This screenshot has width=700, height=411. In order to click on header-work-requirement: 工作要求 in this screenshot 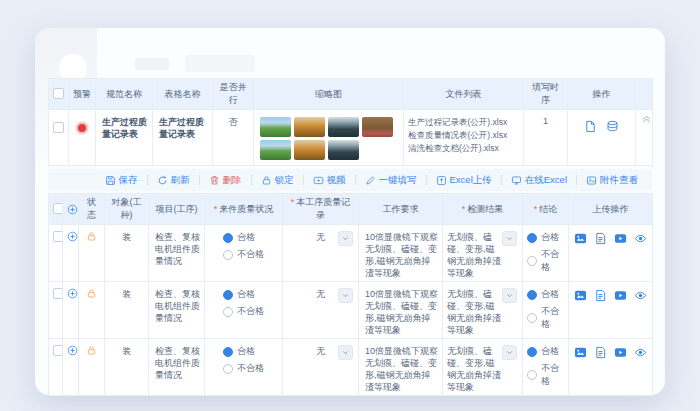, I will do `click(401, 210)`.